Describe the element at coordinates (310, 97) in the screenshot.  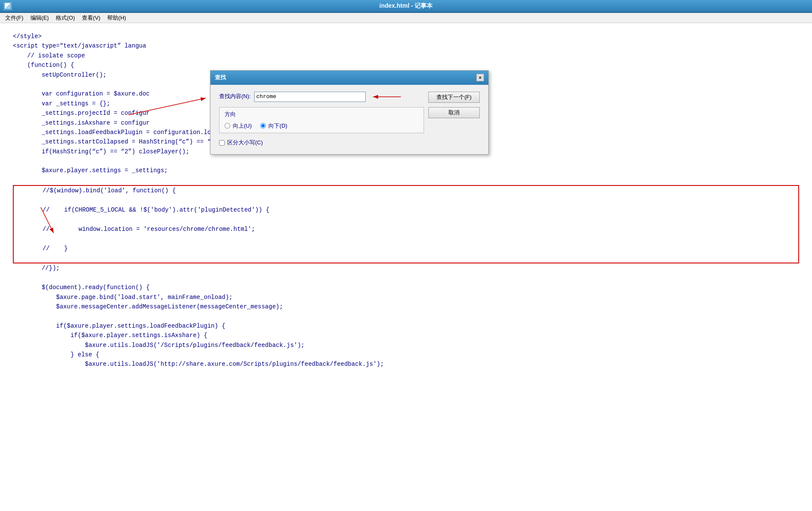
I see `search-input` at that location.